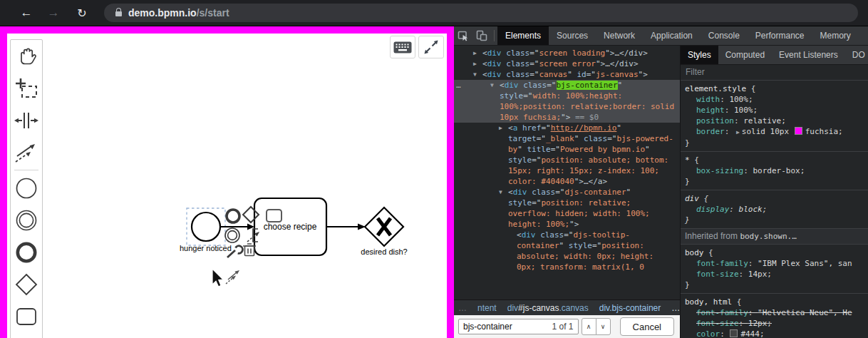 The height and width of the screenshot is (338, 868). Describe the element at coordinates (487, 308) in the screenshot. I see `breadcrumb-item: ntent` at that location.